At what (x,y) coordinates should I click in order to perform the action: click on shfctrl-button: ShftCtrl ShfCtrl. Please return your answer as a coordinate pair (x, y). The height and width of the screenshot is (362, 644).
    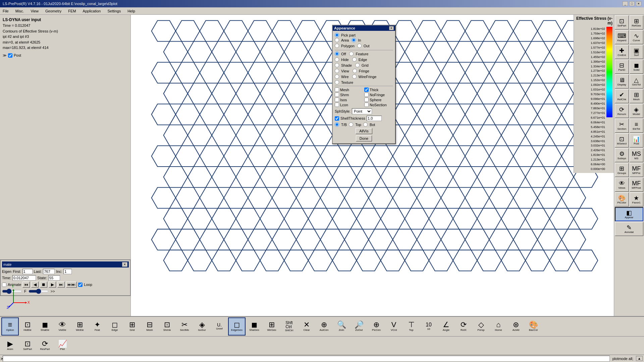
    Looking at the image, I should click on (289, 326).